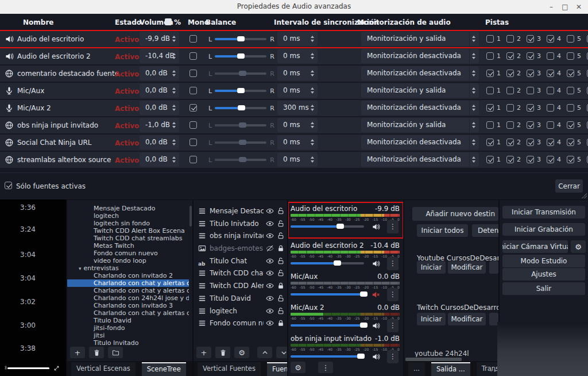 The width and height of the screenshot is (588, 376). Describe the element at coordinates (128, 321) in the screenshot. I see `scene-tree-item: Titulo David` at that location.